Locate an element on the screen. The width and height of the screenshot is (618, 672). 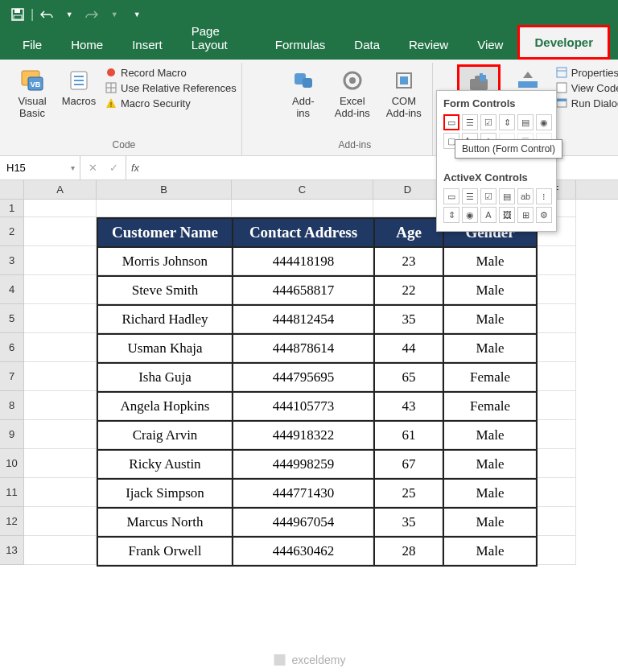
table-cell: Morris Johnson is located at coordinates (165, 262).